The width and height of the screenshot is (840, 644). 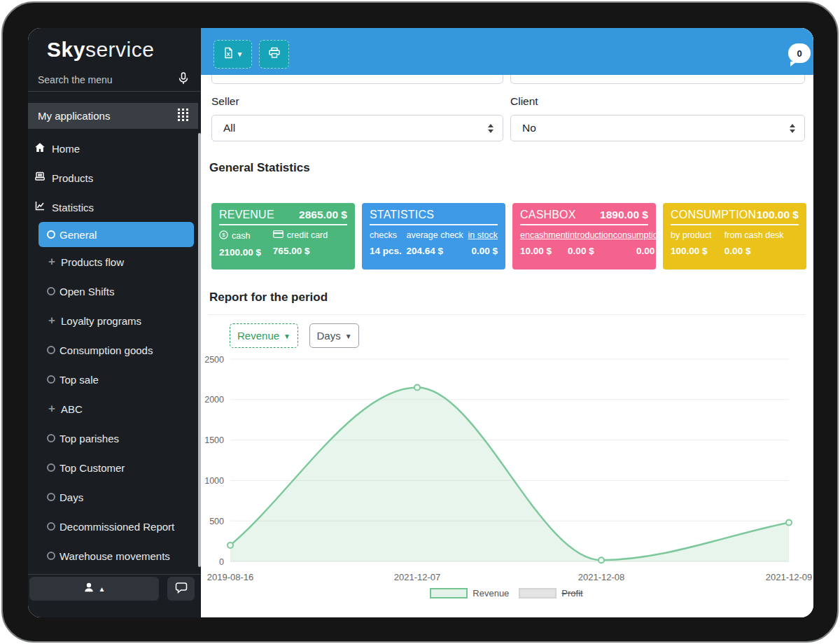 I want to click on logo-bold: Sky, so click(x=66, y=49).